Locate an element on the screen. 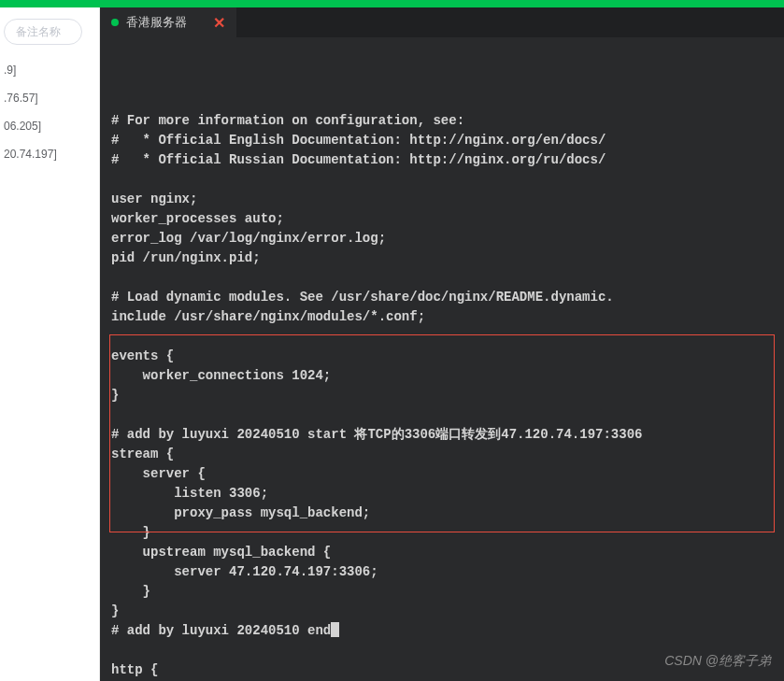 The width and height of the screenshot is (784, 681). cursor-icon is located at coordinates (335, 630).